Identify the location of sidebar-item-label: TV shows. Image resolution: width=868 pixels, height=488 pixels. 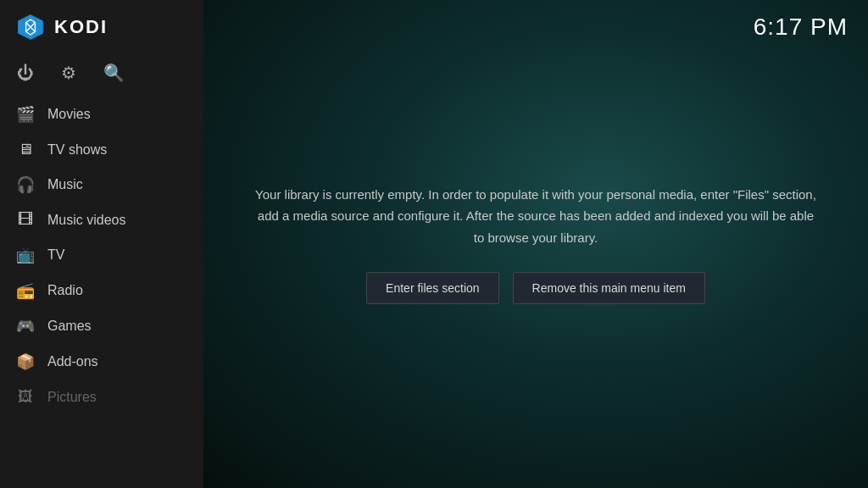
(77, 150).